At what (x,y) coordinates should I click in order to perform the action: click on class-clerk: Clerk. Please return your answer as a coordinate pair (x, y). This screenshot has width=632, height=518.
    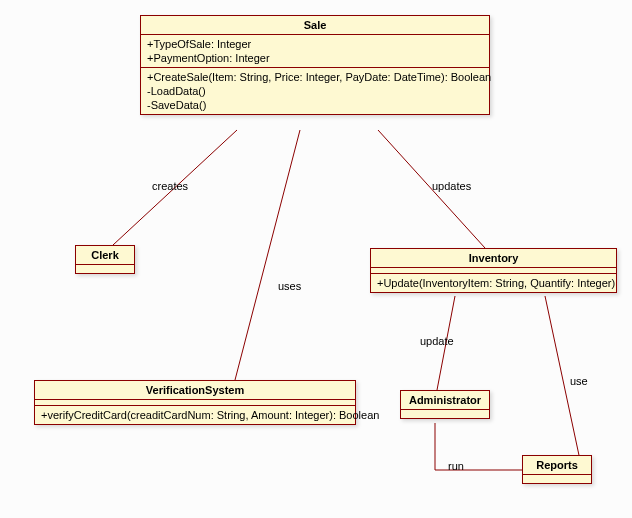
    Looking at the image, I should click on (105, 260).